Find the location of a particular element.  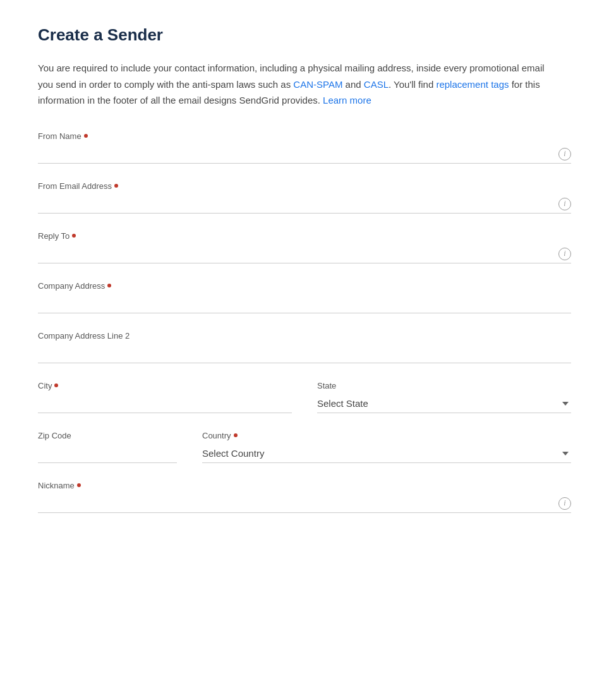

nickname-wrapper: i is located at coordinates (304, 504).